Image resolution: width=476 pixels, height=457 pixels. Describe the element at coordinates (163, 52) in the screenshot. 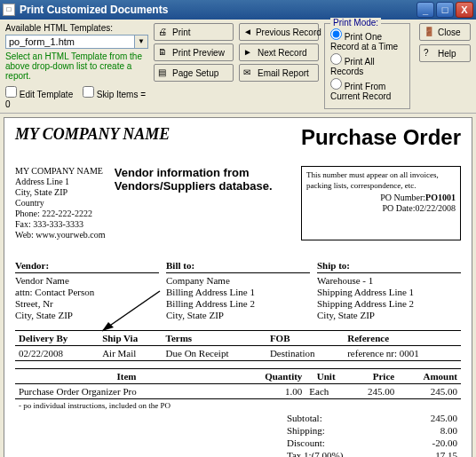

I see `preview-icon: 🗎` at that location.